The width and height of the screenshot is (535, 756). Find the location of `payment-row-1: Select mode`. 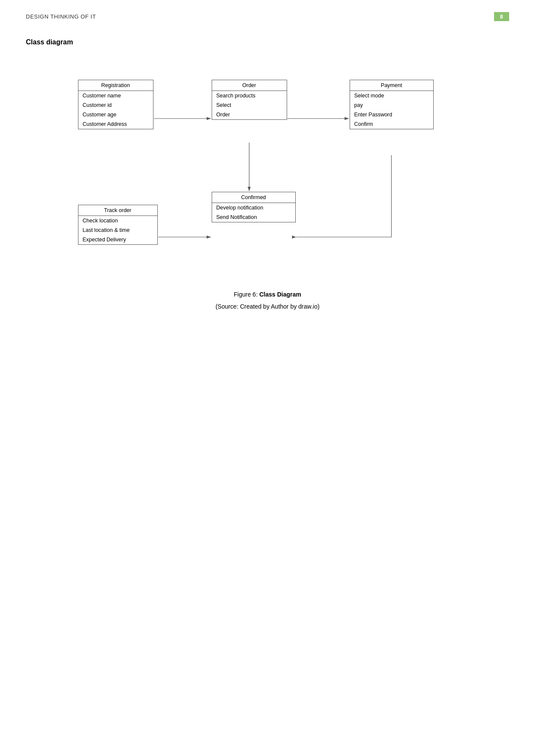

payment-row-1: Select mode is located at coordinates (391, 96).